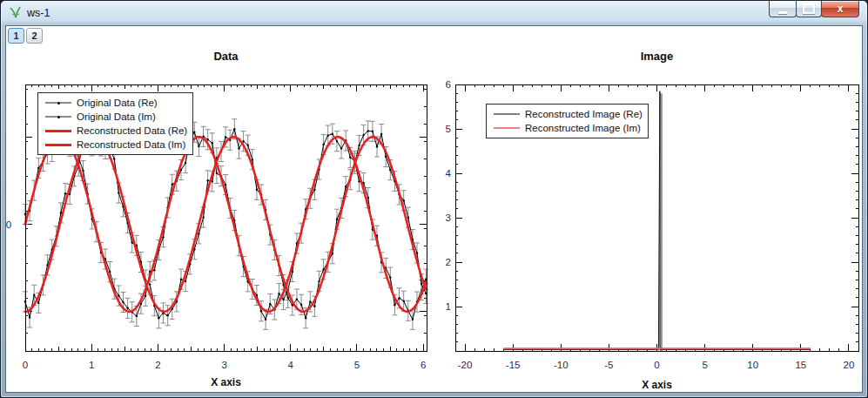 This screenshot has width=868, height=398. Describe the element at coordinates (226, 56) in the screenshot. I see `data-plot-title: Data` at that location.